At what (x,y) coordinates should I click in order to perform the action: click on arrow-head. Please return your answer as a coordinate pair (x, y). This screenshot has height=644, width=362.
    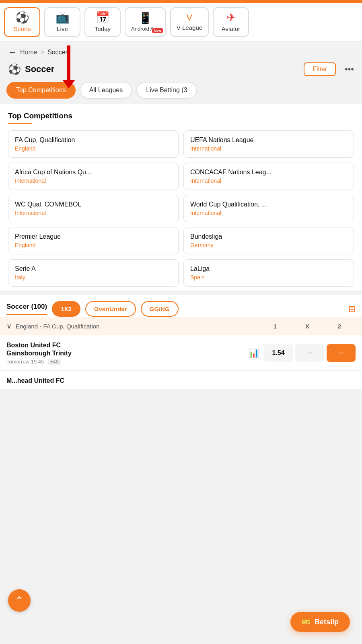
    Looking at the image, I should click on (69, 84).